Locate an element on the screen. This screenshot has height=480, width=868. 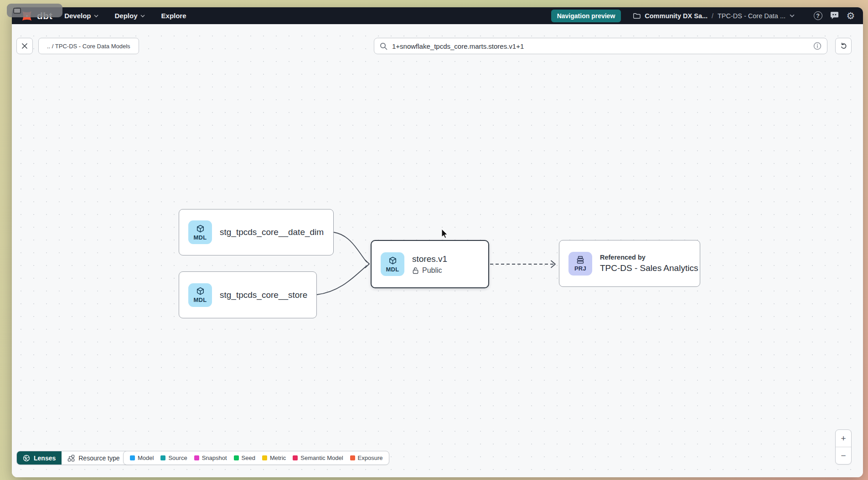
zoom-in-button: + is located at coordinates (843, 439).